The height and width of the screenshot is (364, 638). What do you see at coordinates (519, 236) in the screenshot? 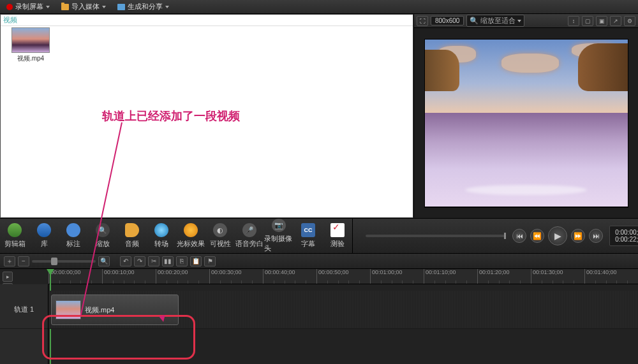
I see `prev-button: ⏮` at bounding box center [519, 236].